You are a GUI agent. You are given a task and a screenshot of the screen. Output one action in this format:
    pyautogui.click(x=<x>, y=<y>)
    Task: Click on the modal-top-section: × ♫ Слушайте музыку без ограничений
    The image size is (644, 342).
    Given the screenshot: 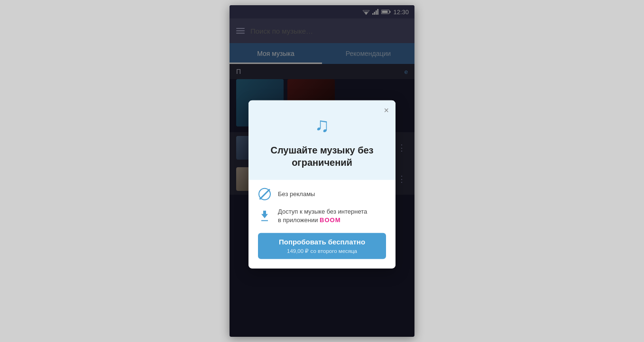 What is the action you would take?
    pyautogui.click(x=322, y=140)
    